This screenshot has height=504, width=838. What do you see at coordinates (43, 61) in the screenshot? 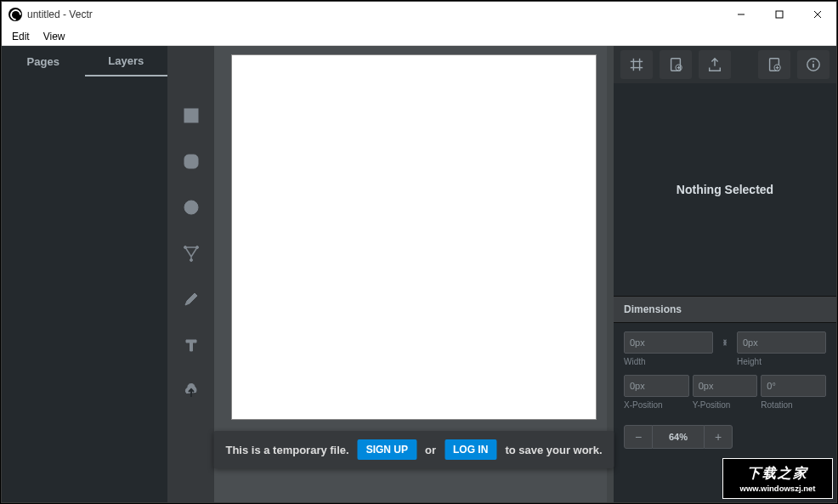
I see `tab-pages: Pages` at bounding box center [43, 61].